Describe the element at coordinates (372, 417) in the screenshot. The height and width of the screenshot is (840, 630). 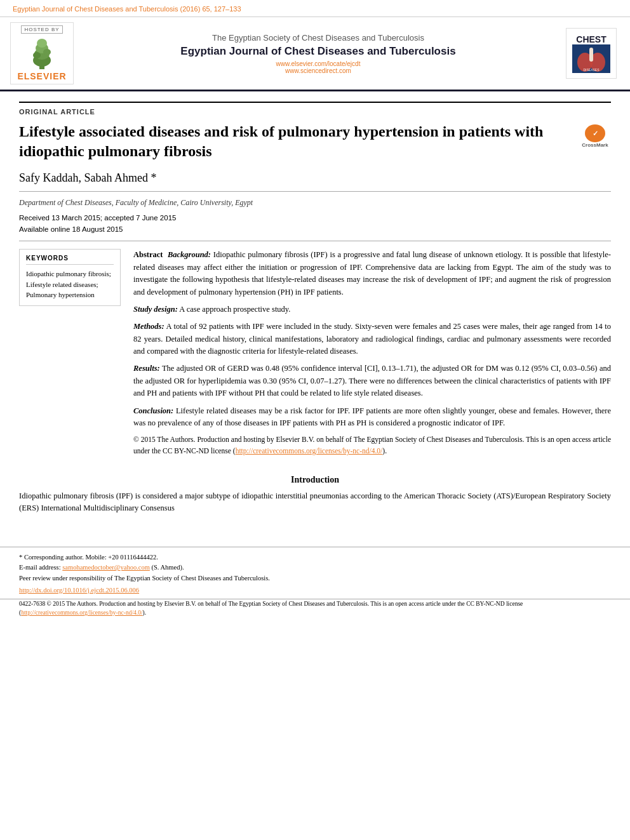
I see `conclusion-text: Lifestyle related diseases may be a risk…` at that location.